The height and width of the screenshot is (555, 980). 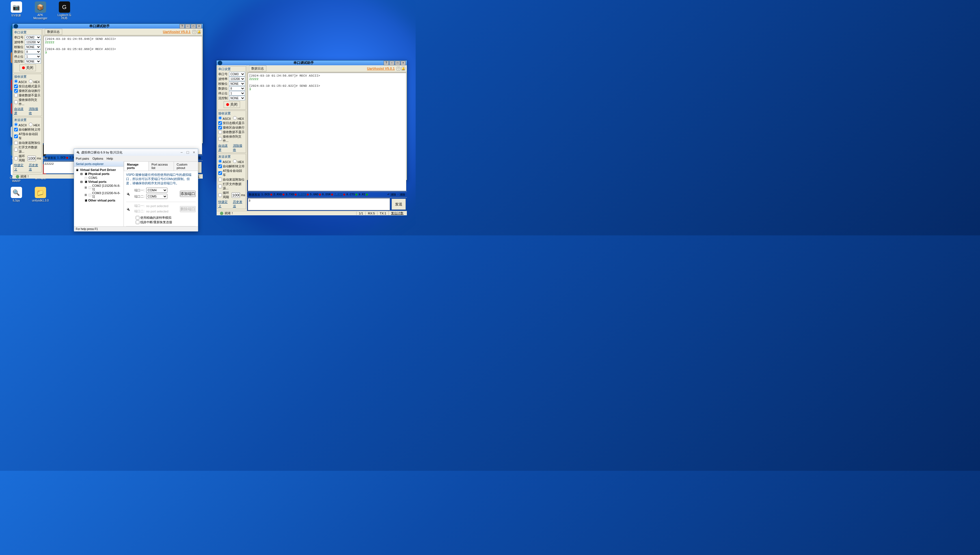 I want to click on add-port-button: 添加端口, so click(x=188, y=194).